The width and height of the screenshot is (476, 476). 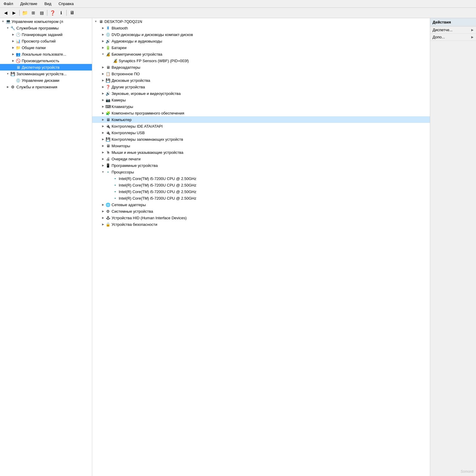 I want to click on toggle-local-users: ▶, so click(x=13, y=54).